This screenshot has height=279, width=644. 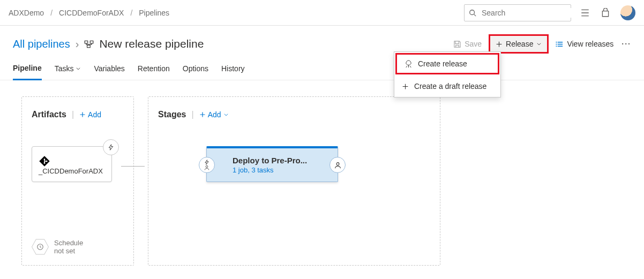 What do you see at coordinates (274, 170) in the screenshot?
I see `stage-tasks-link: 1 job, 3 tasks` at bounding box center [274, 170].